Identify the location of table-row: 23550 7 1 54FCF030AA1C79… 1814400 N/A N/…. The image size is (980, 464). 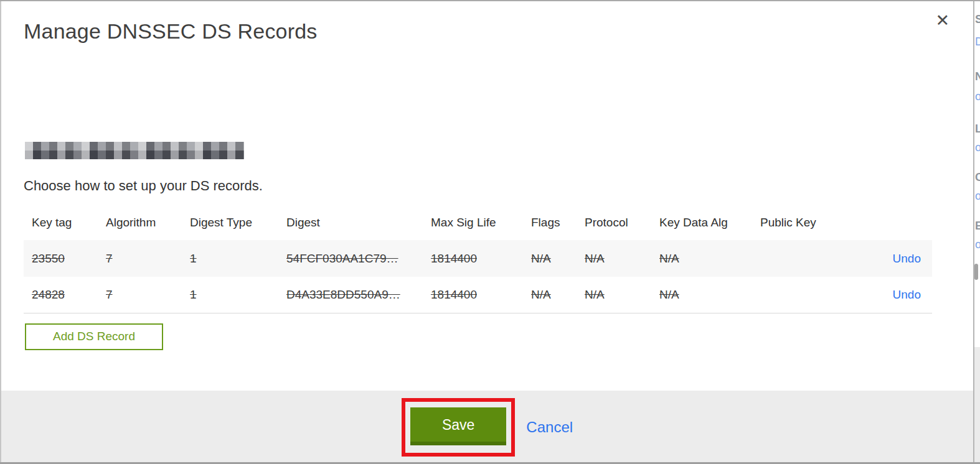
(478, 259).